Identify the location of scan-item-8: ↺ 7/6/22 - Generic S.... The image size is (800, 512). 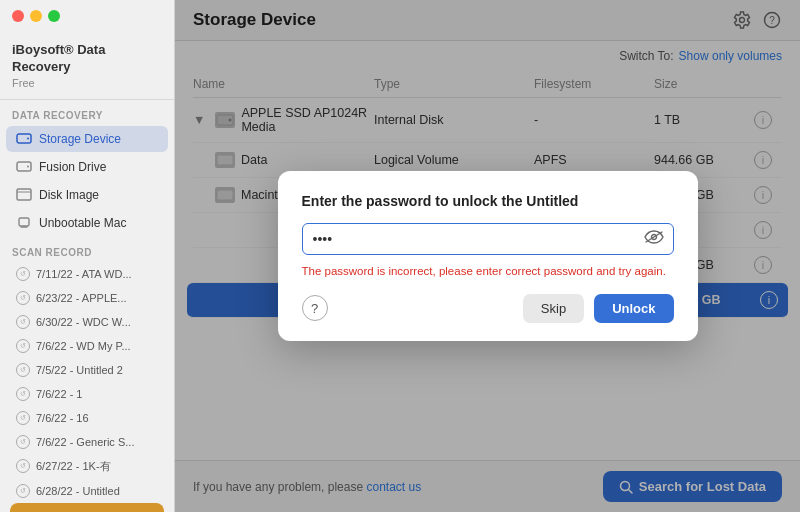
(87, 442).